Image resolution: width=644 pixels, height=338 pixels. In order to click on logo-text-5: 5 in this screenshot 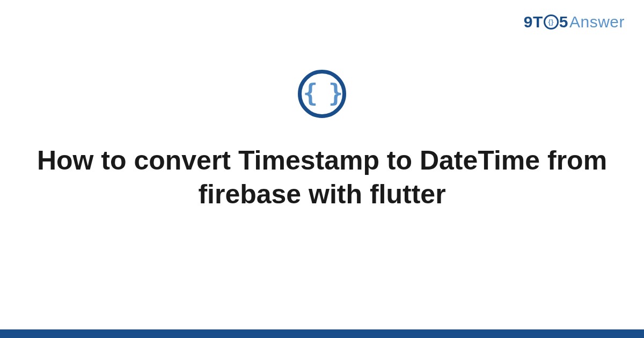, I will do `click(564, 22)`.